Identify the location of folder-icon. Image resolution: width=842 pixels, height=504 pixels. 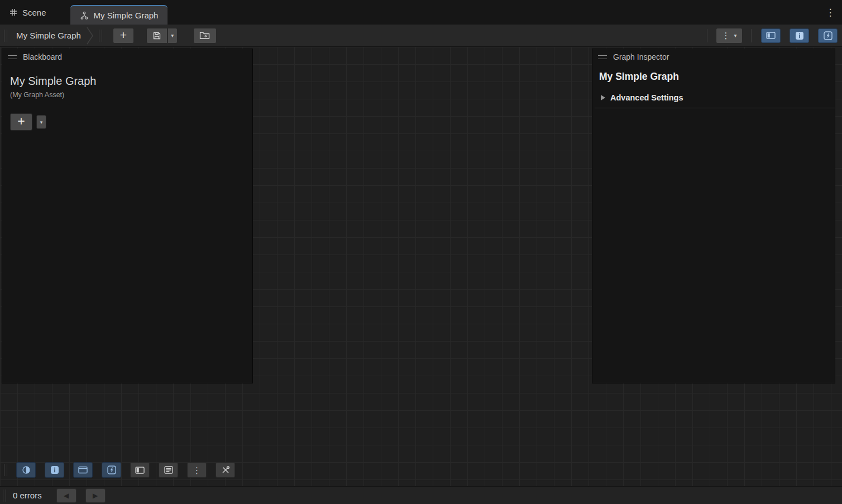
(204, 36).